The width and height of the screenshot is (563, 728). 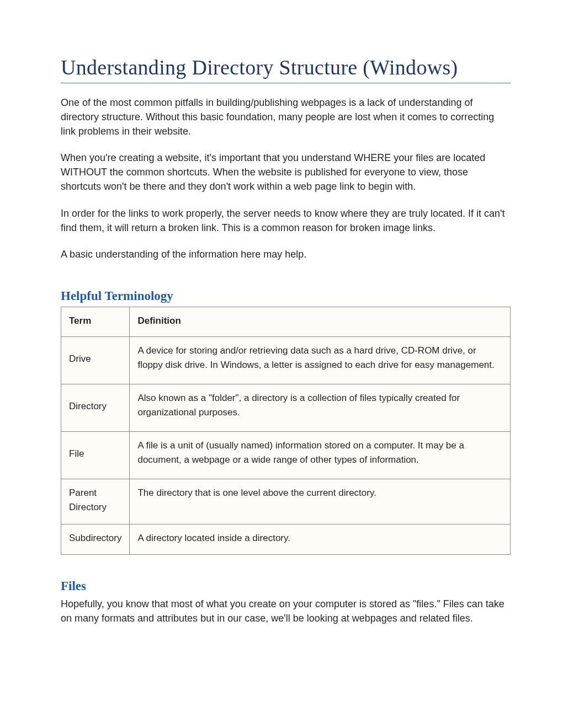 What do you see at coordinates (95, 322) in the screenshot?
I see `table-header-term: Term` at bounding box center [95, 322].